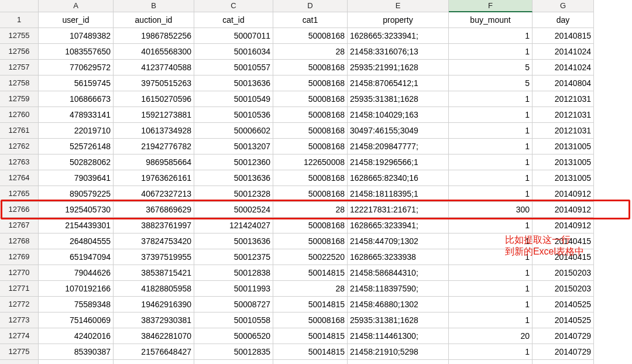  What do you see at coordinates (154, 362) in the screenshot?
I see `cell-B: 20497783415` at bounding box center [154, 362].